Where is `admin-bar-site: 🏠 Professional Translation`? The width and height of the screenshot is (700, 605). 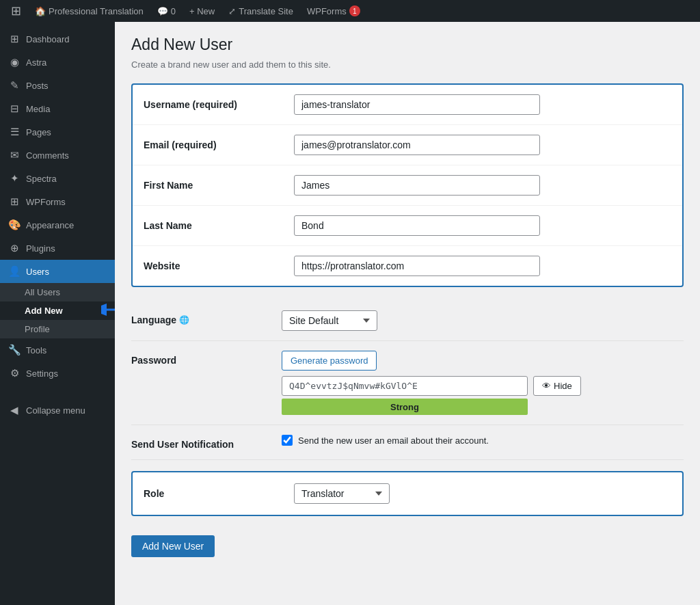
admin-bar-site: 🏠 Professional Translation is located at coordinates (89, 11).